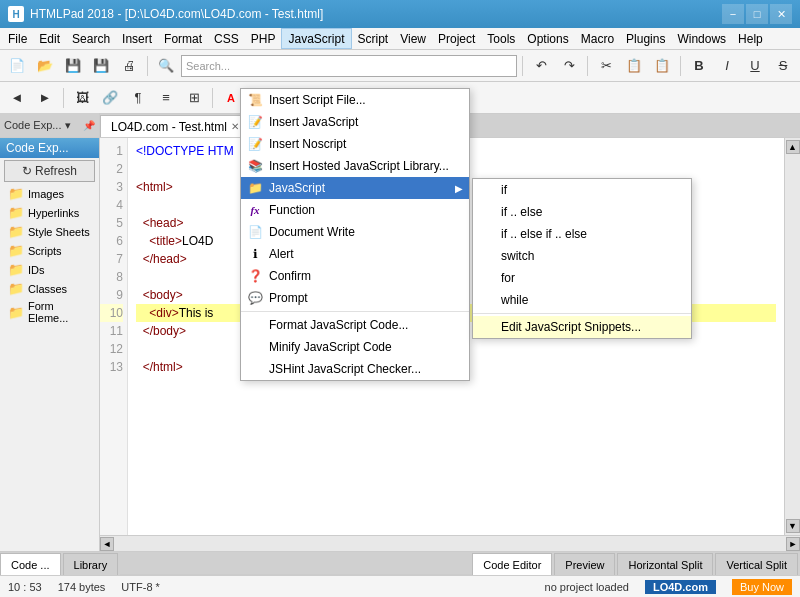 The image size is (800, 597). I want to click on menu-jshint: JSHint JavaScript Checker..., so click(355, 369).